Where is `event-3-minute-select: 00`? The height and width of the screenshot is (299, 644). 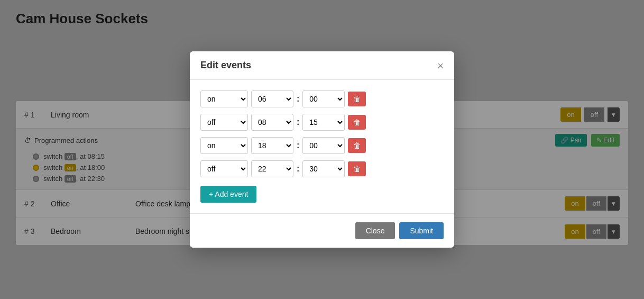 event-3-minute-select: 00 is located at coordinates (324, 146).